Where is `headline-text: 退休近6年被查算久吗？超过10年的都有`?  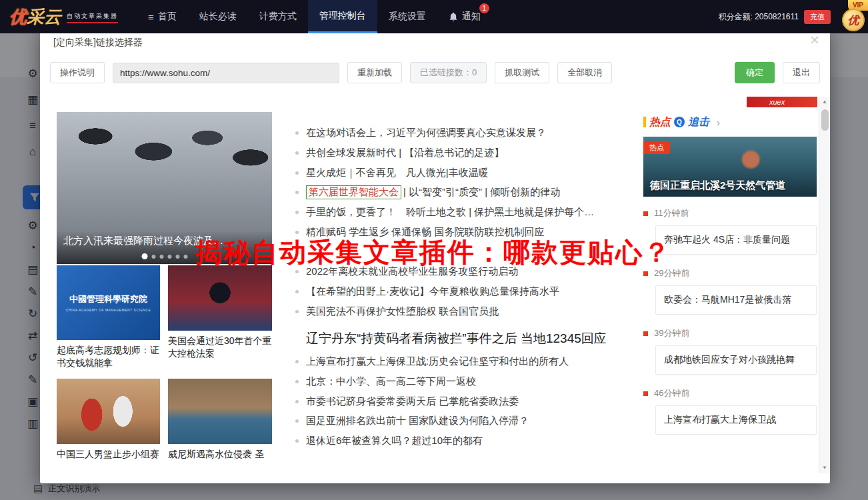
headline-text: 退休近6年被查算久吗？超过10年的都有 is located at coordinates (395, 441).